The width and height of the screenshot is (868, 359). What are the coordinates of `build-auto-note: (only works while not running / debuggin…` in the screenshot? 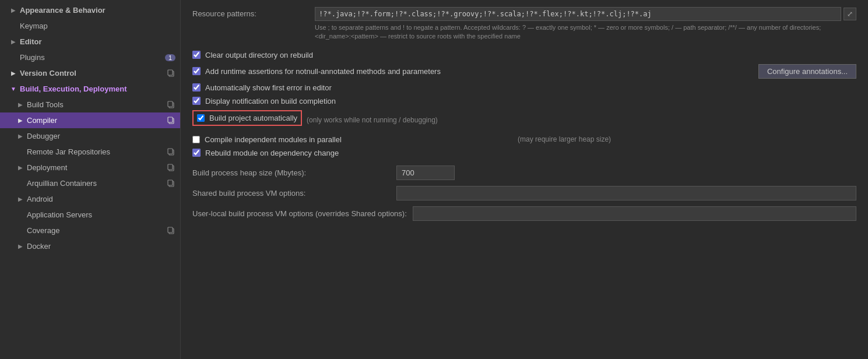 It's located at (372, 120).